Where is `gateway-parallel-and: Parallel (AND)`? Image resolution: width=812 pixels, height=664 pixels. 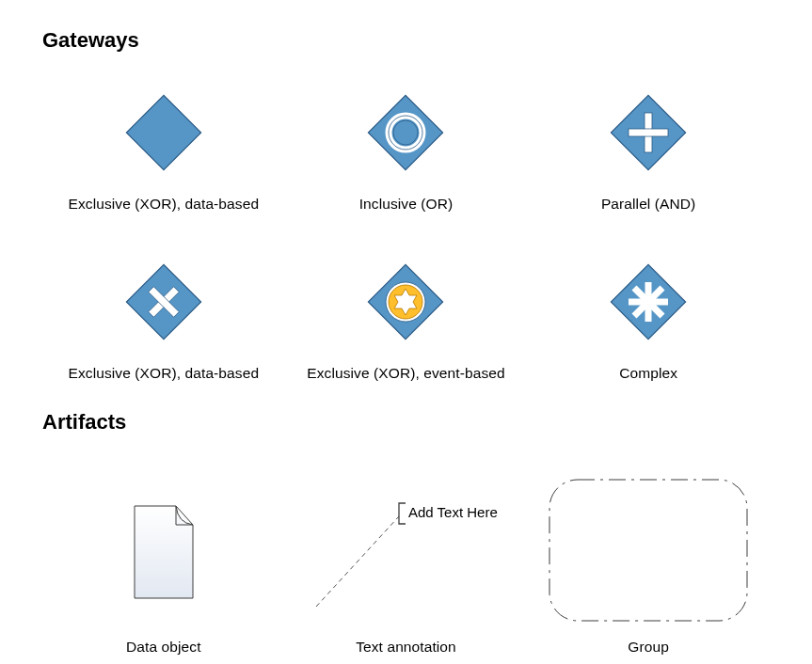
gateway-parallel-and: Parallel (AND) is located at coordinates (648, 147).